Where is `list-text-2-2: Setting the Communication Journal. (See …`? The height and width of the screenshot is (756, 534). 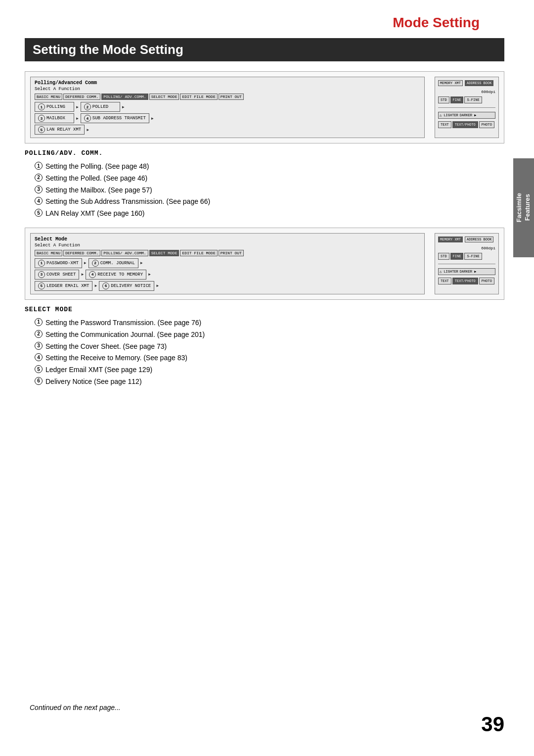
list-text-2-2: Setting the Communication Journal. (See … is located at coordinates (125, 335).